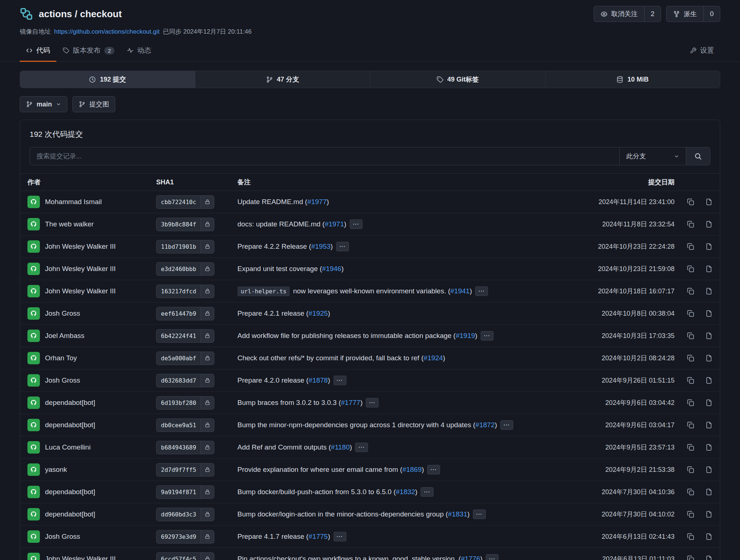  I want to click on commit-pr-link: #1878, so click(318, 380).